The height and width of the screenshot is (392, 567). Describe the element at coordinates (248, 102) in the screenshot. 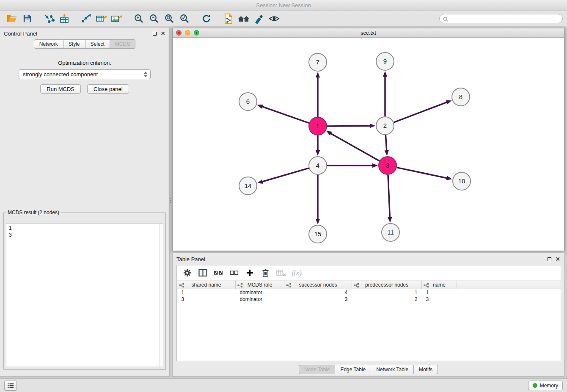

I see `graph-node: 6` at that location.